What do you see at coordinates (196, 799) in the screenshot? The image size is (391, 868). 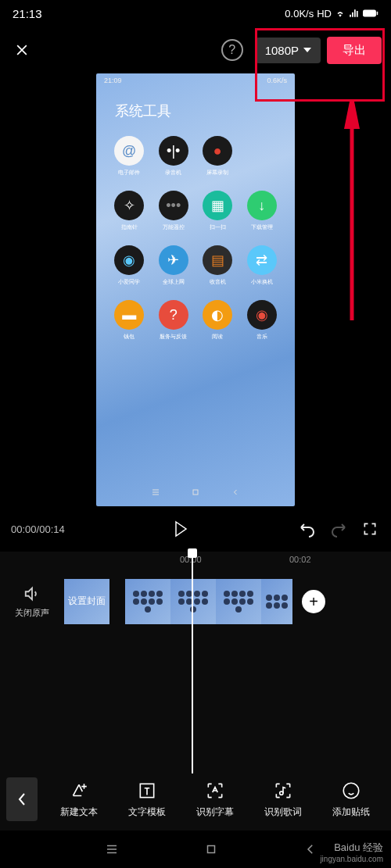 I see `bottom-toolbar: 新建文本文字模板识别字幕识别歌词添加贴纸` at bounding box center [196, 799].